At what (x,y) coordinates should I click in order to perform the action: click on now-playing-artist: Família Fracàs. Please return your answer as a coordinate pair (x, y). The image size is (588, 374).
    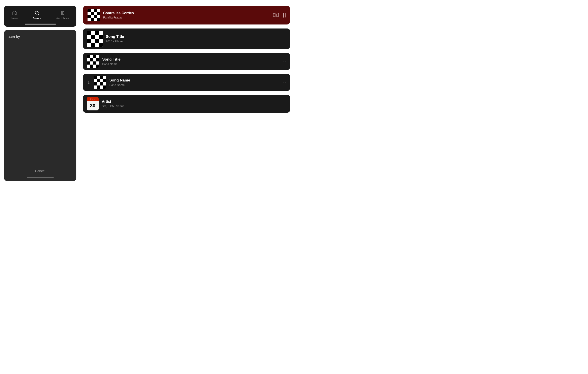
    Looking at the image, I should click on (186, 18).